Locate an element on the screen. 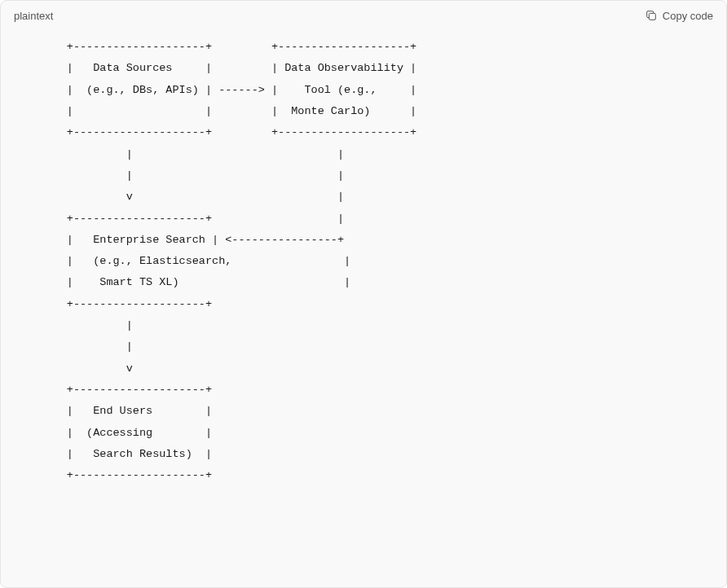 The width and height of the screenshot is (727, 588). copy-code-button: Copy code is located at coordinates (679, 15).